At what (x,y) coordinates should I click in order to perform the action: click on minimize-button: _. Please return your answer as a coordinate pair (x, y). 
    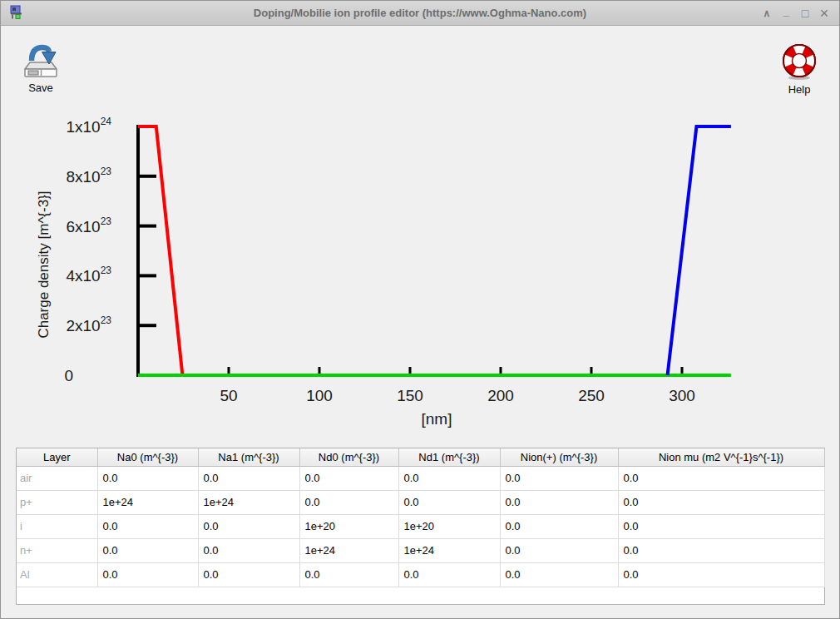
    Looking at the image, I should click on (786, 12).